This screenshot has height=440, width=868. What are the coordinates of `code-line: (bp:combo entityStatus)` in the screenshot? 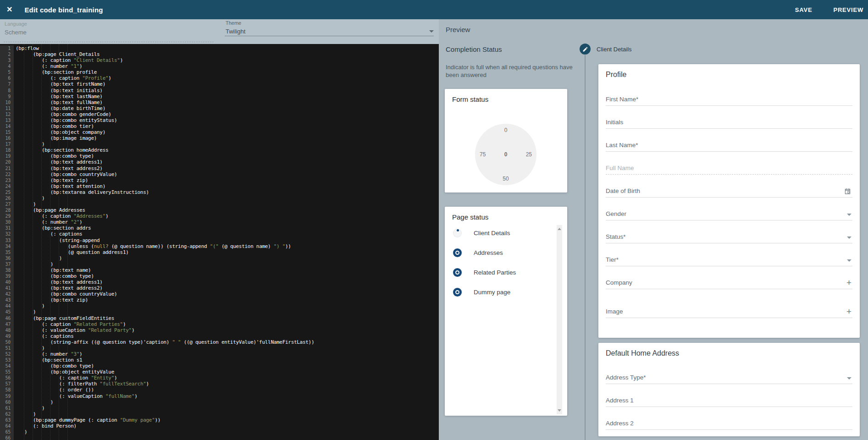 It's located at (227, 120).